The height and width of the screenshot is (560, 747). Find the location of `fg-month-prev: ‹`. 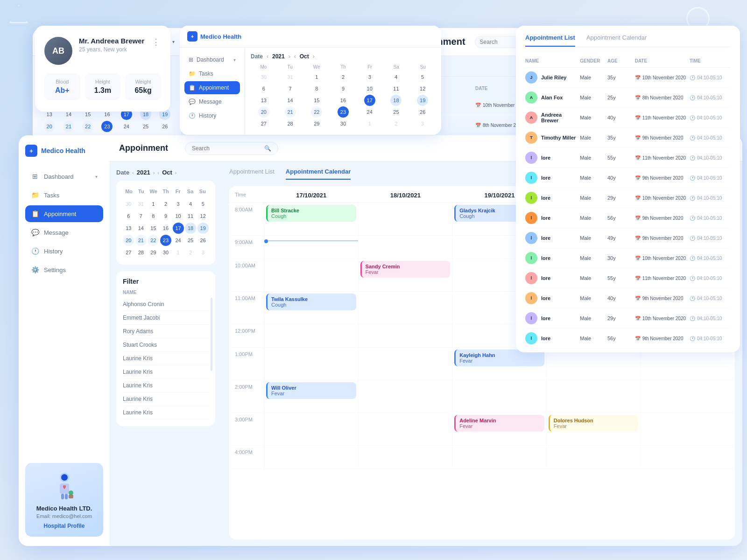

fg-month-prev: ‹ is located at coordinates (158, 173).